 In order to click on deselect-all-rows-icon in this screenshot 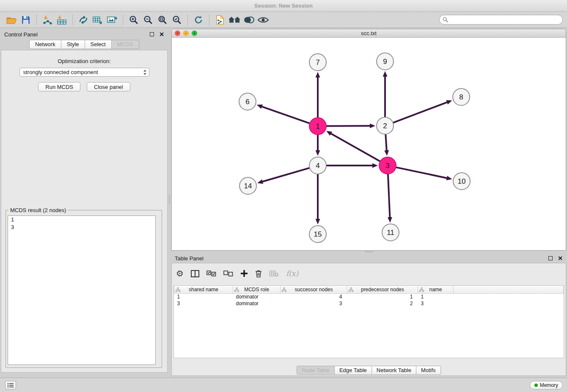, I will do `click(228, 273)`.